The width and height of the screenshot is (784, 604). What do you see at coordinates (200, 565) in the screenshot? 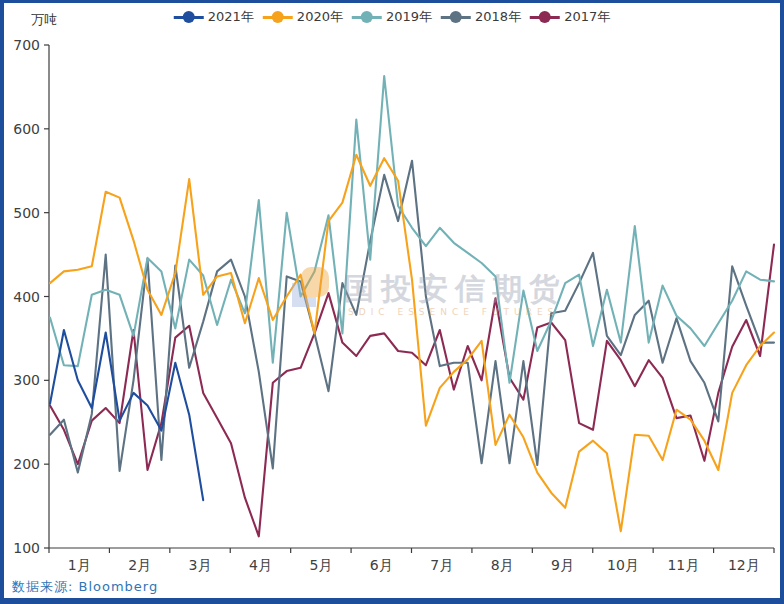
I see `x-month-label: 3月` at bounding box center [200, 565].